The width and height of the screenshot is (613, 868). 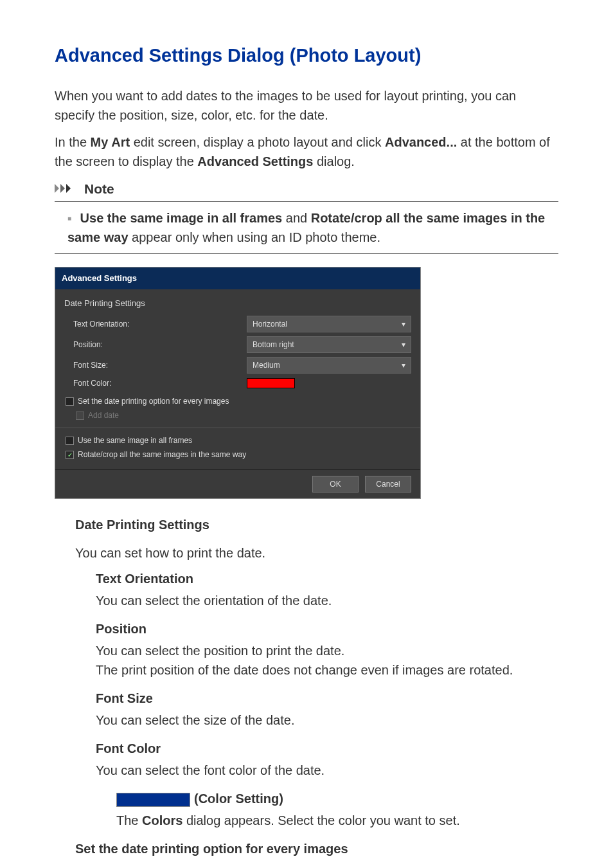 What do you see at coordinates (313, 228) in the screenshot?
I see `note-item: Use the same image in all frames and Rot…` at bounding box center [313, 228].